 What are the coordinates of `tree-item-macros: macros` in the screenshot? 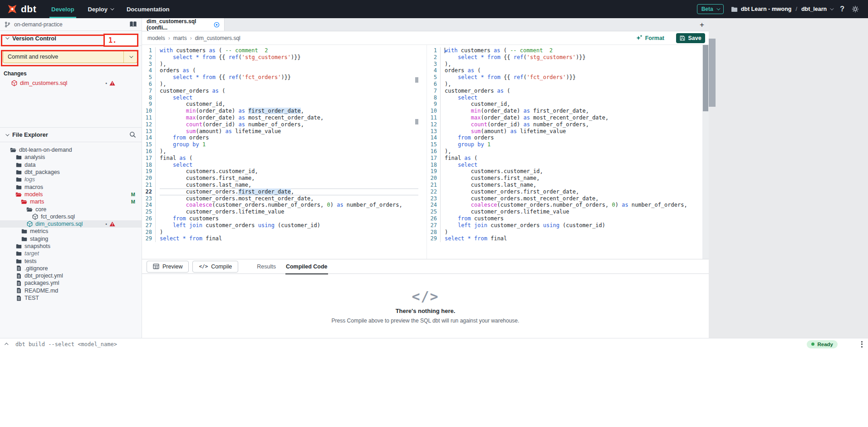 It's located at (71, 187).